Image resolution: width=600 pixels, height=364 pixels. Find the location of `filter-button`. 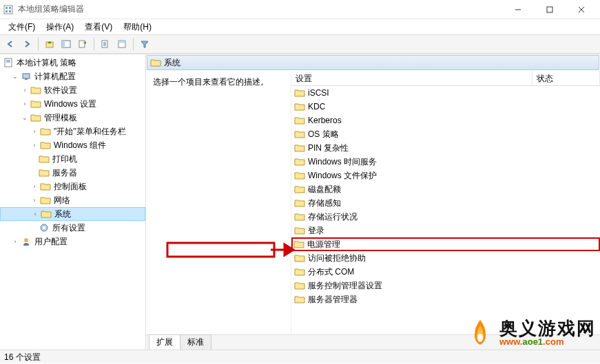

filter-button is located at coordinates (145, 44).